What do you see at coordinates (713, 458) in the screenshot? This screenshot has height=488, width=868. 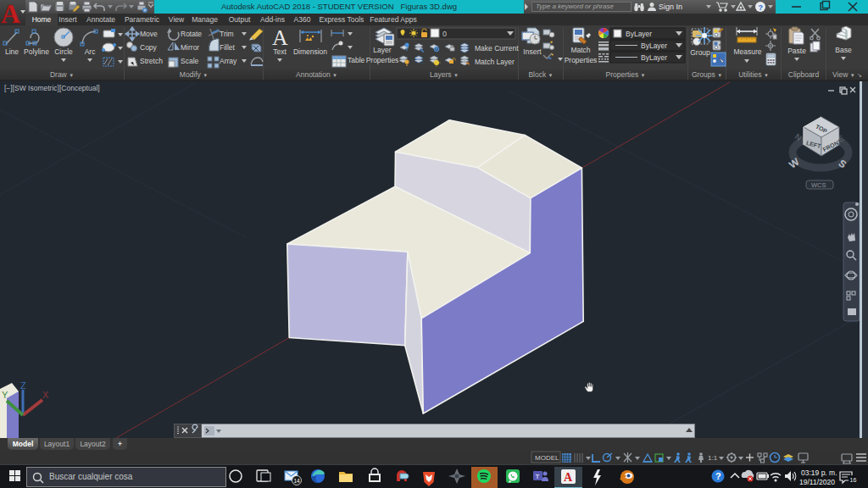 I see `svg-text: 1:1` at bounding box center [713, 458].